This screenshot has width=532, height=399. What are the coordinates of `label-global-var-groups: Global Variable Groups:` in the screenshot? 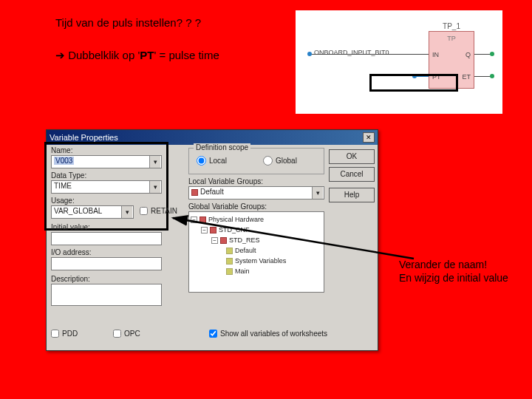 It's located at (228, 207).